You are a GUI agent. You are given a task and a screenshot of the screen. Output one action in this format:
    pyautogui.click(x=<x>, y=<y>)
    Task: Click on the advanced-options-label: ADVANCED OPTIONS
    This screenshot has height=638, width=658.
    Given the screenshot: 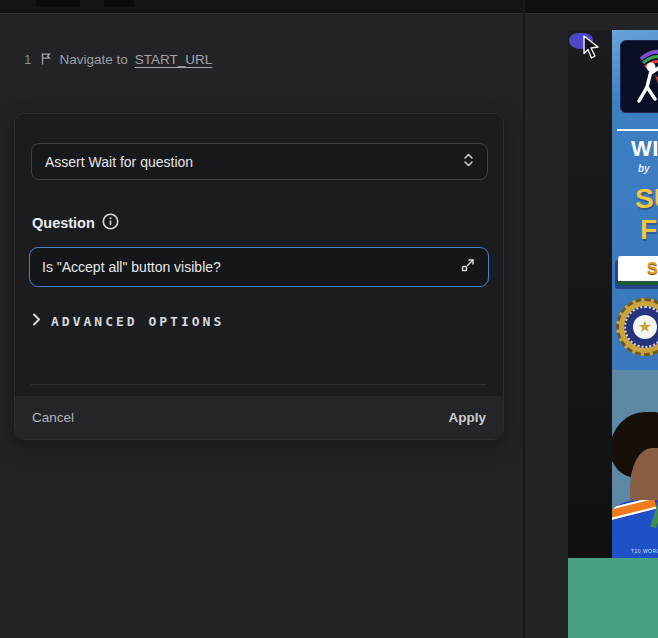 What is the action you would take?
    pyautogui.click(x=138, y=322)
    